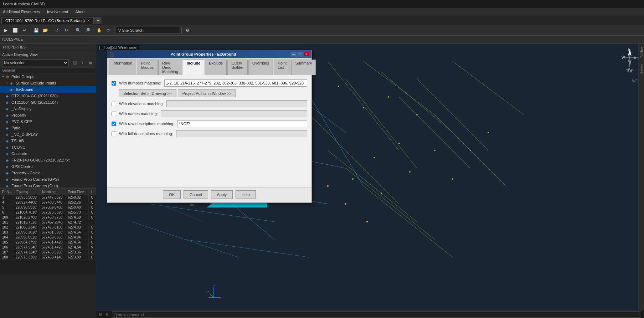 This screenshot has width=644, height=318. What do you see at coordinates (48, 242) in the screenshot?
I see `table-row: 105220984.3790'577461.4420'6274.54'C` at bounding box center [48, 242].